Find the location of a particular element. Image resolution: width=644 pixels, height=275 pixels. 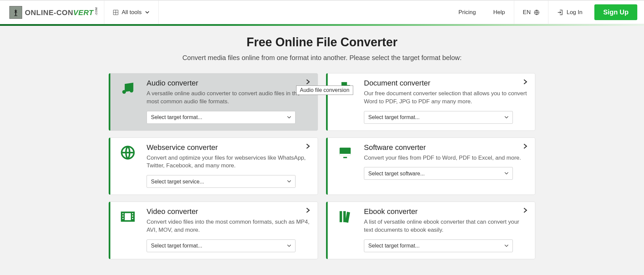

logo-text-3: VERT is located at coordinates (83, 13).